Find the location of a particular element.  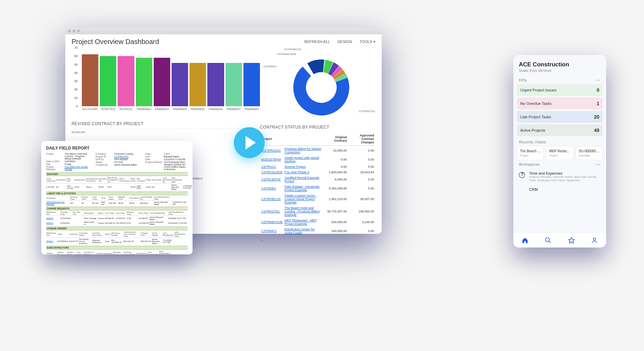

table-row: CSTRHOTELThe Beach Hotel and Condos - Pr… is located at coordinates (318, 211).